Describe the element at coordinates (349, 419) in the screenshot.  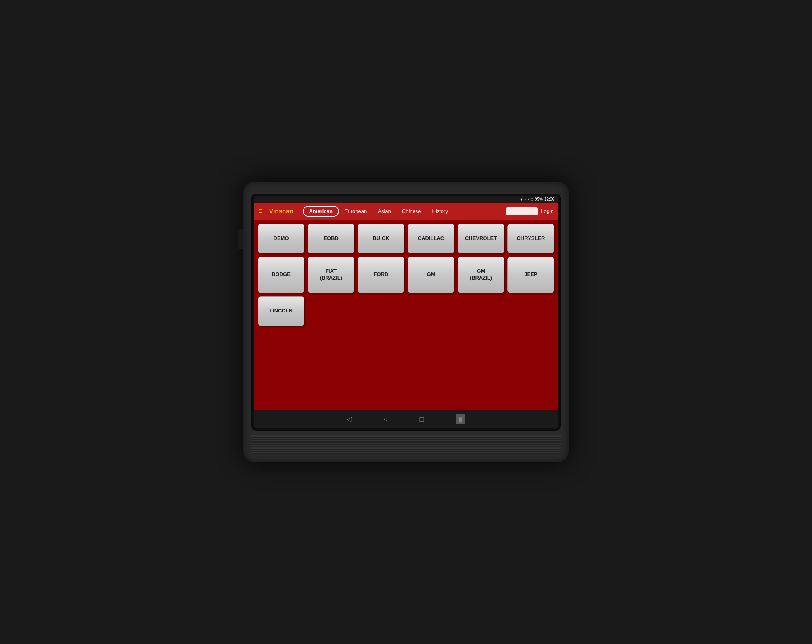
I see `back-icon: ◁` at that location.